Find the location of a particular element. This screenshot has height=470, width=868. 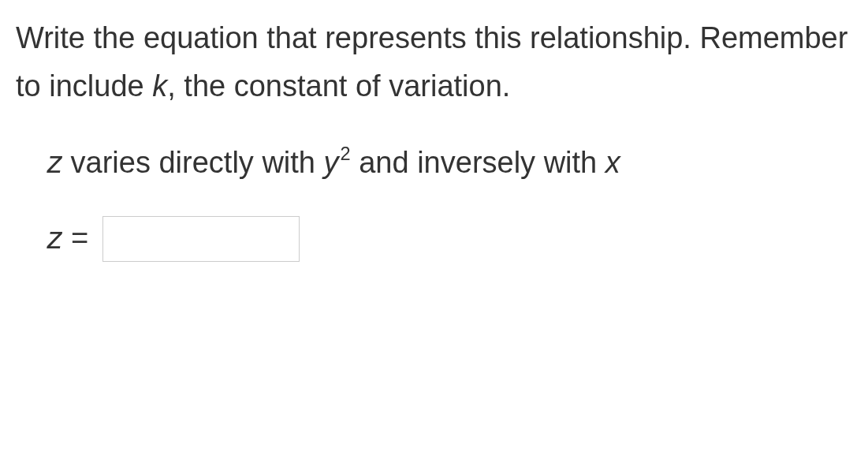

variation-statement: z varies directly with y2 and inversely … is located at coordinates (449, 162).